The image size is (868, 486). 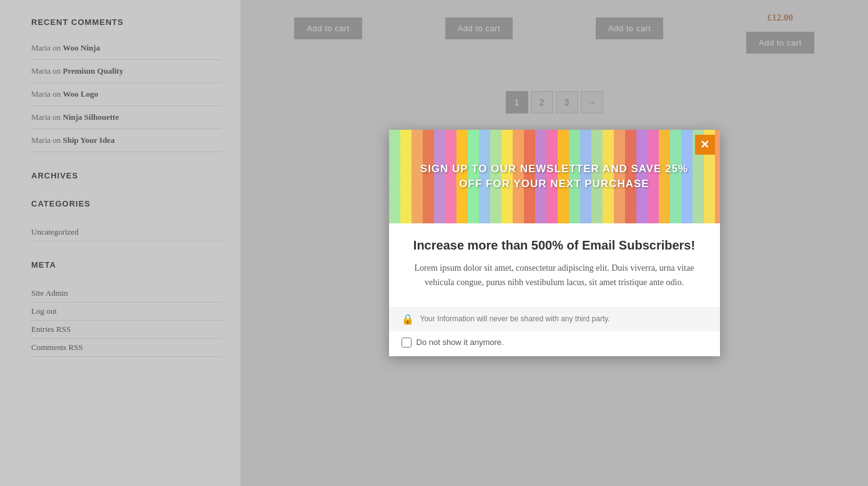 What do you see at coordinates (126, 22) in the screenshot?
I see `recent-comments-title: RECENT COMMENTS` at bounding box center [126, 22].